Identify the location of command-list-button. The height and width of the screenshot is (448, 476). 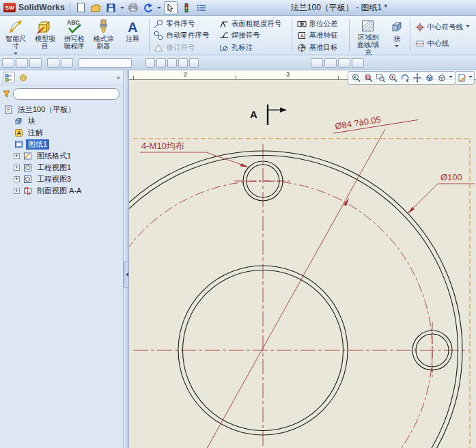
(201, 8).